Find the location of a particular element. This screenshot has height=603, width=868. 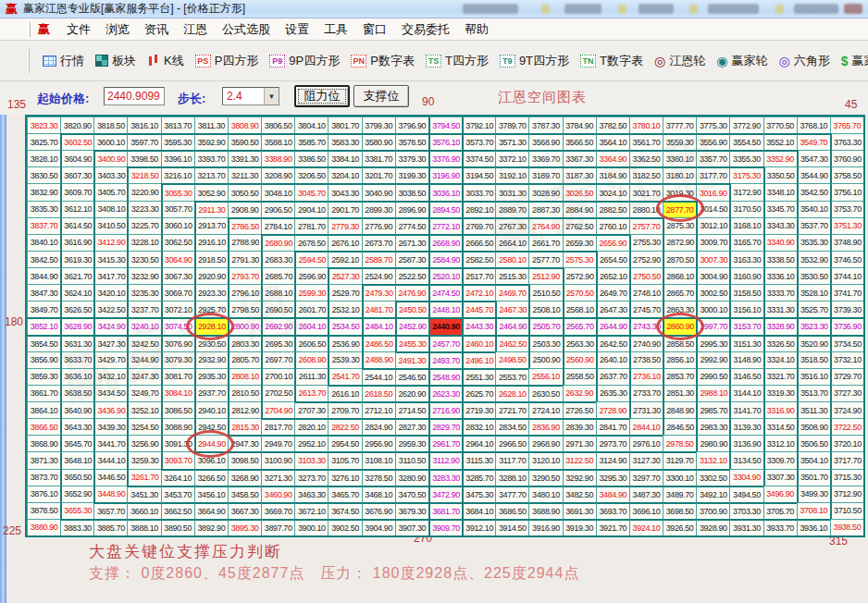

price-cell: 3828.10 is located at coordinates (43, 158).